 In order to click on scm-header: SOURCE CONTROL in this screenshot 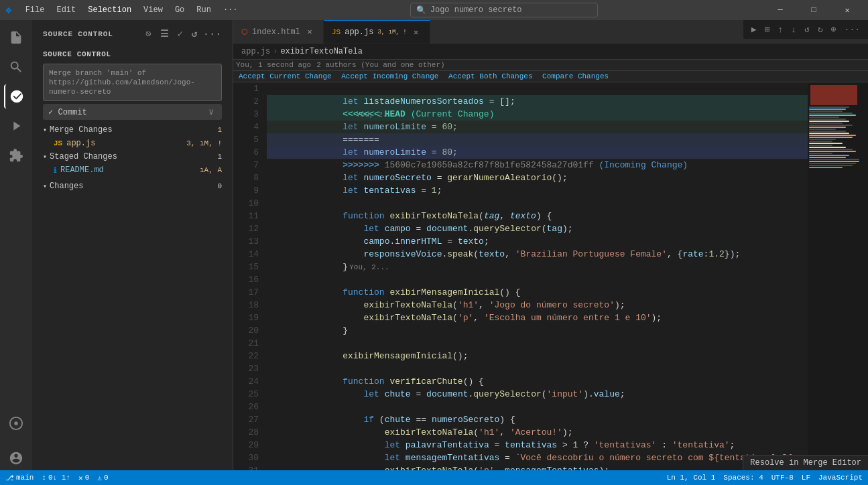, I will do `click(133, 54)`.